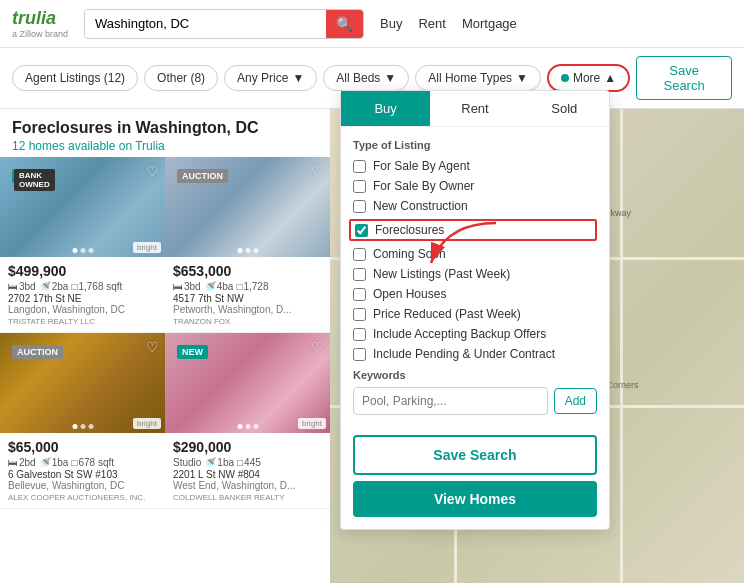  What do you see at coordinates (475, 109) in the screenshot?
I see `dropdown-tabs: Buy Rent Sold` at bounding box center [475, 109].